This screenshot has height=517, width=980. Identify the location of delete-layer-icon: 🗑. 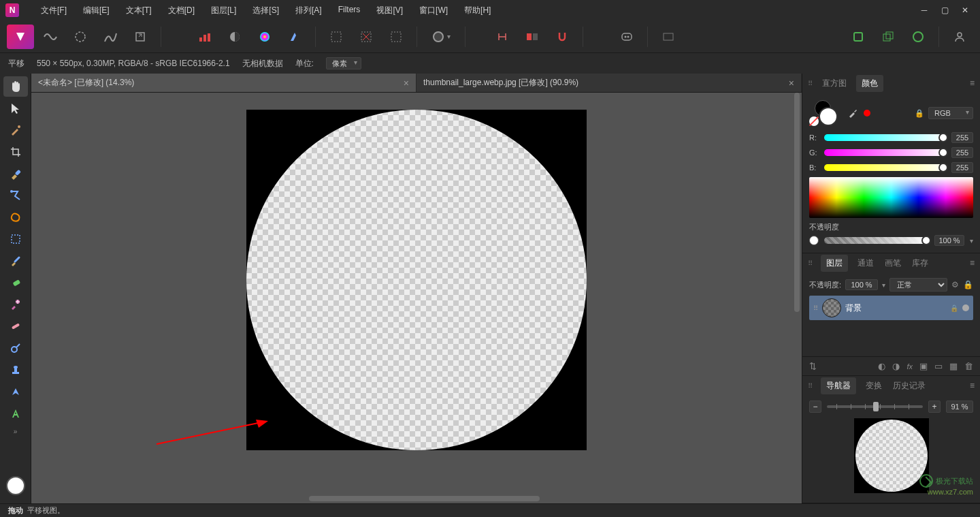
(969, 366).